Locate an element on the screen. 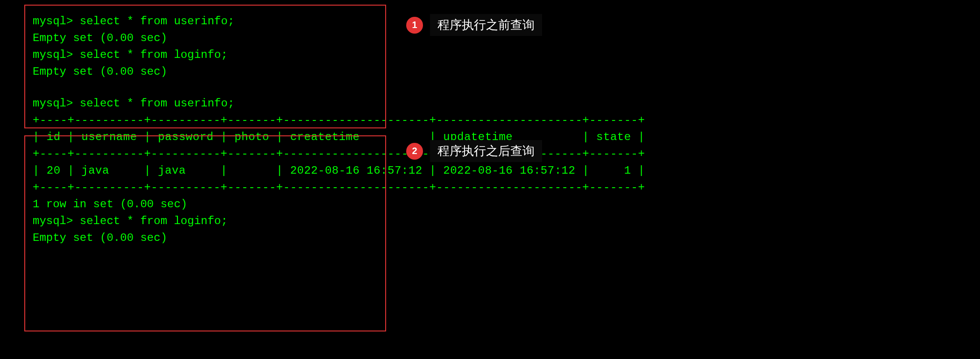 Image resolution: width=980 pixels, height=359 pixels. badge-number-icon: 1 is located at coordinates (415, 25).